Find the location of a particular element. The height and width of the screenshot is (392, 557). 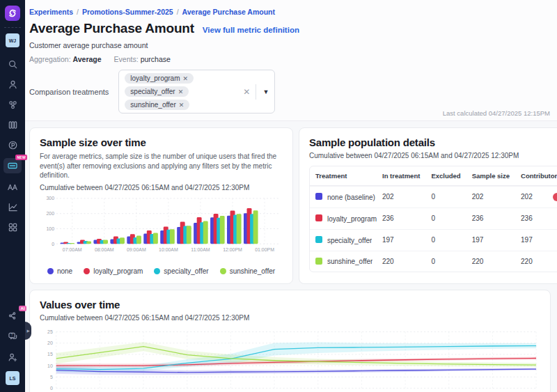

treatment-name: loyalty_program is located at coordinates (352, 219).